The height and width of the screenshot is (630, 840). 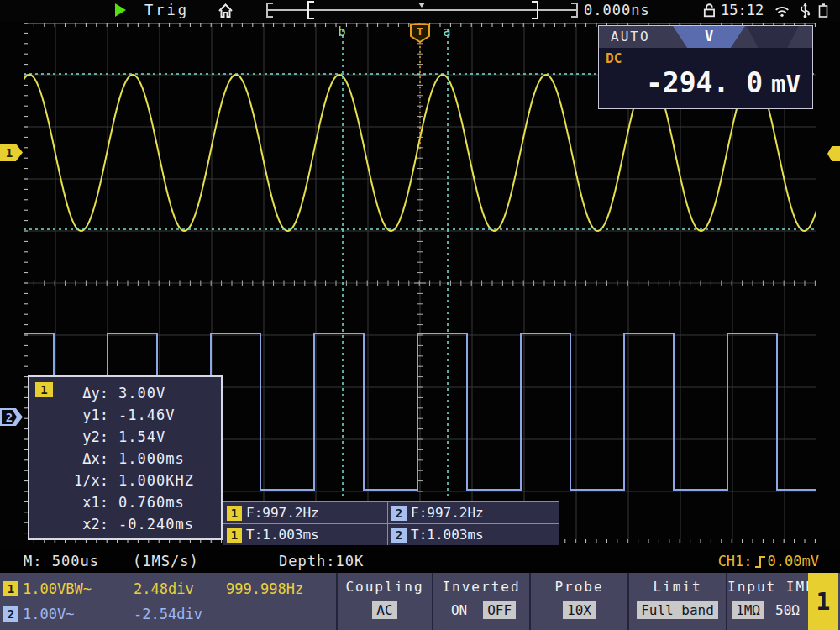 What do you see at coordinates (306, 512) in the screenshot?
I see `measurement-item: 1 F:997.2Hz` at bounding box center [306, 512].